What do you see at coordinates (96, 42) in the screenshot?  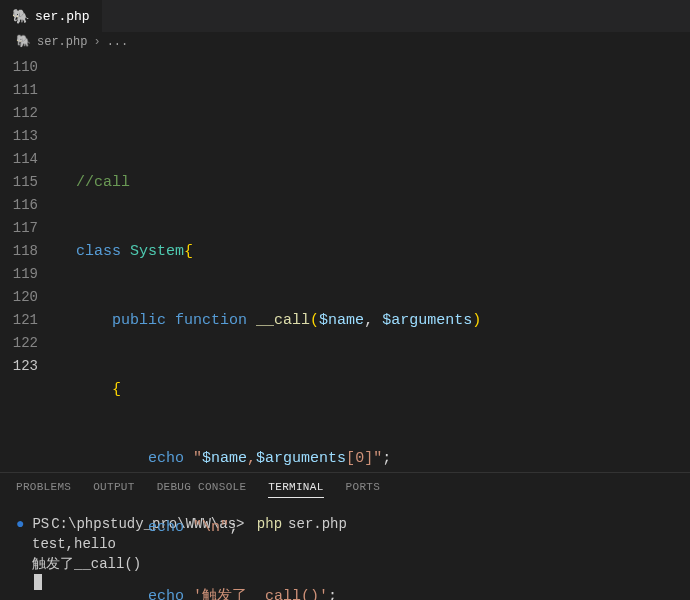 I see `chevron-right-icon: ›` at bounding box center [96, 42].